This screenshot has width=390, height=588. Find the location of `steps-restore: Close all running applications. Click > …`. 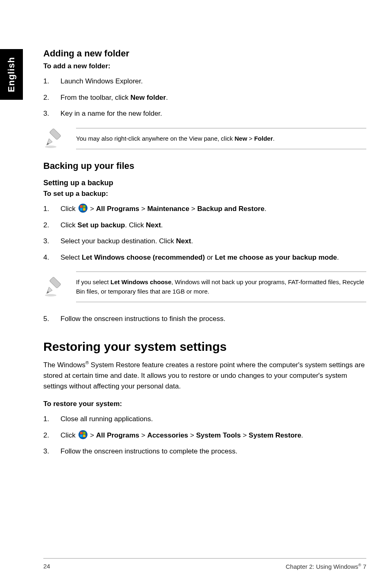

steps-restore: Close all running applications. Click > … is located at coordinates (205, 435).